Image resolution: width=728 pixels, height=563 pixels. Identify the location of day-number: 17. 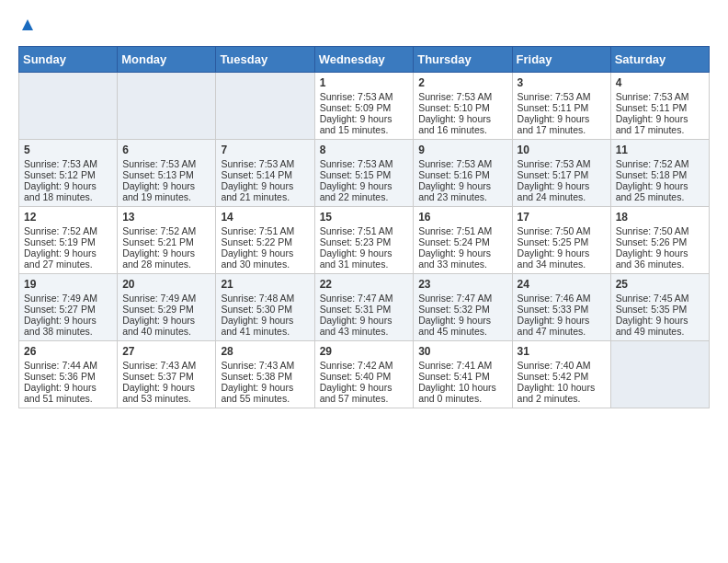
(562, 217).